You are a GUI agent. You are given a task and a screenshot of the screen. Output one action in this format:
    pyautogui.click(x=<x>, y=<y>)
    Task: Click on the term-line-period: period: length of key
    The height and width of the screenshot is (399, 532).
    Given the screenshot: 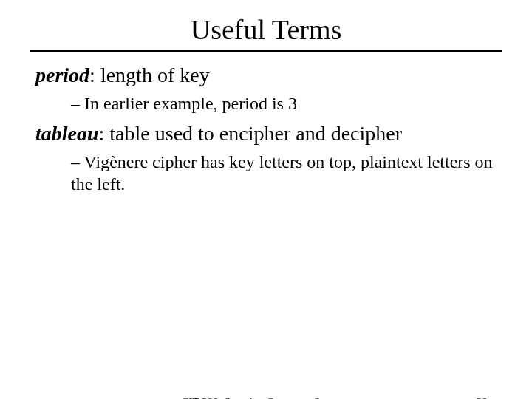 What is the action you would take?
    pyautogui.click(x=266, y=75)
    